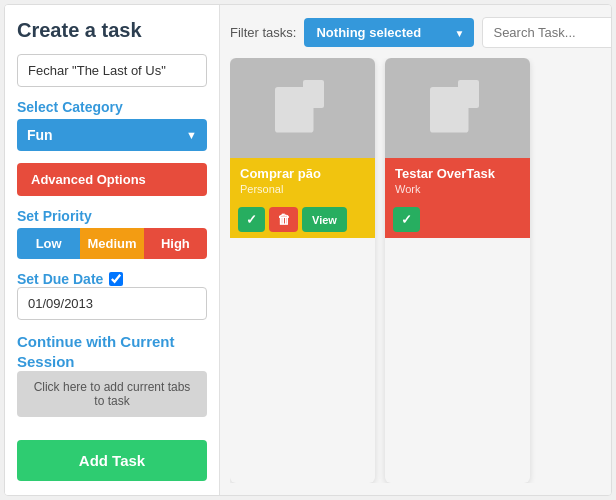  Describe the element at coordinates (458, 220) in the screenshot. I see `task-card-actions-2: ✓` at that location.